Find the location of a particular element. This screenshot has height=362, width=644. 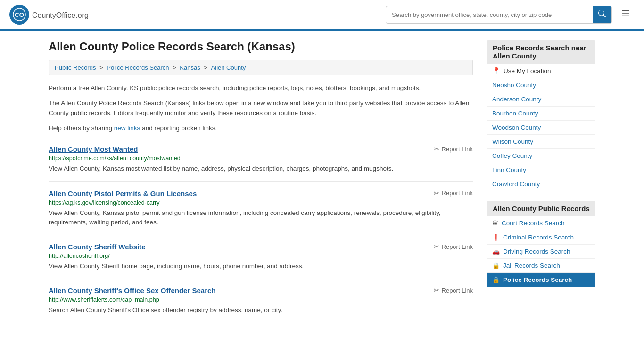

report-link-3: ✂ Report Link is located at coordinates (454, 290).